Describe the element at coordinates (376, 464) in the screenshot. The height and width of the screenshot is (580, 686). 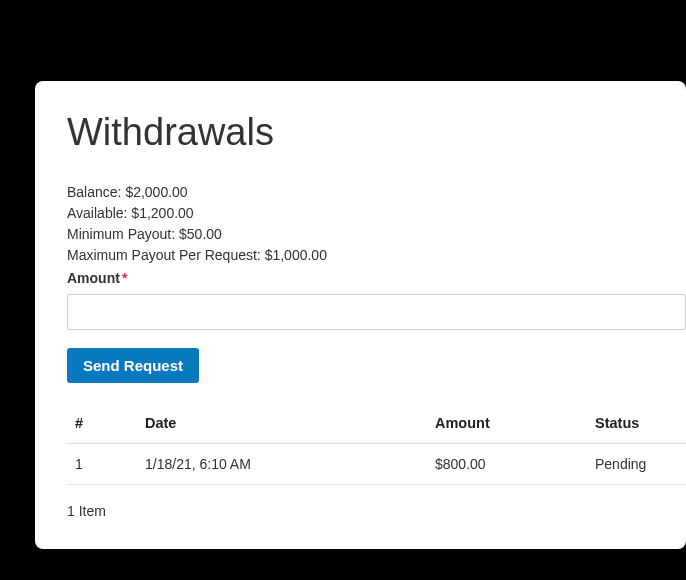
I see `table-row: 1 1/18/21, 6:10 AM $800.00 Pending` at that location.